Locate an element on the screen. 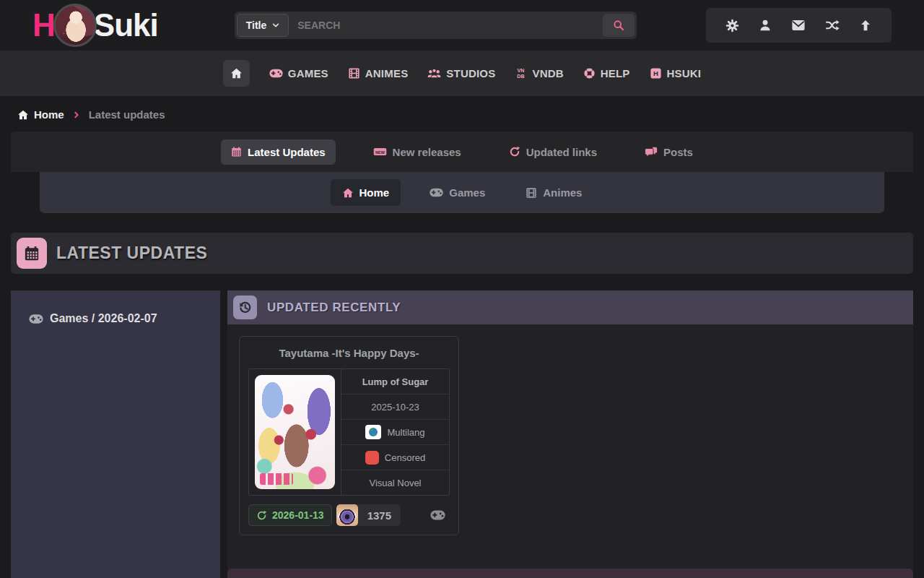 The image size is (924, 578). chevron-right-icon is located at coordinates (77, 115).